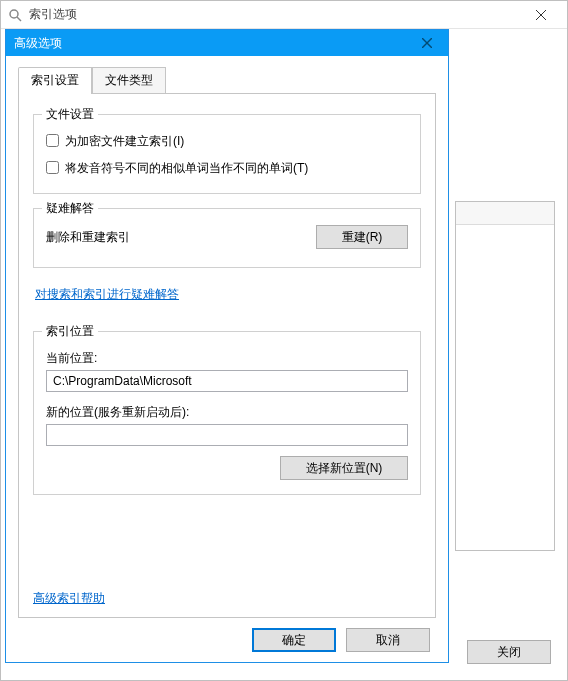 The height and width of the screenshot is (681, 568). Describe the element at coordinates (541, 14) in the screenshot. I see `parent-close-icon` at that location.